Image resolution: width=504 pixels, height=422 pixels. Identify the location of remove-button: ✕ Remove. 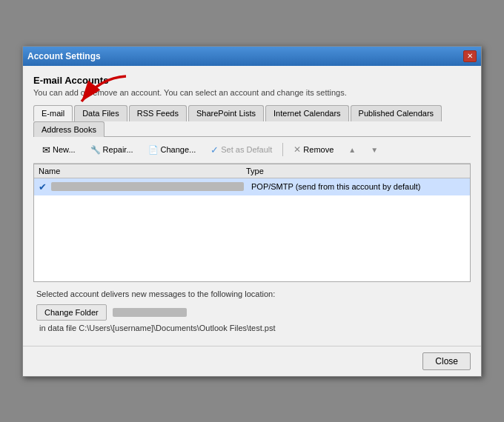
(314, 150).